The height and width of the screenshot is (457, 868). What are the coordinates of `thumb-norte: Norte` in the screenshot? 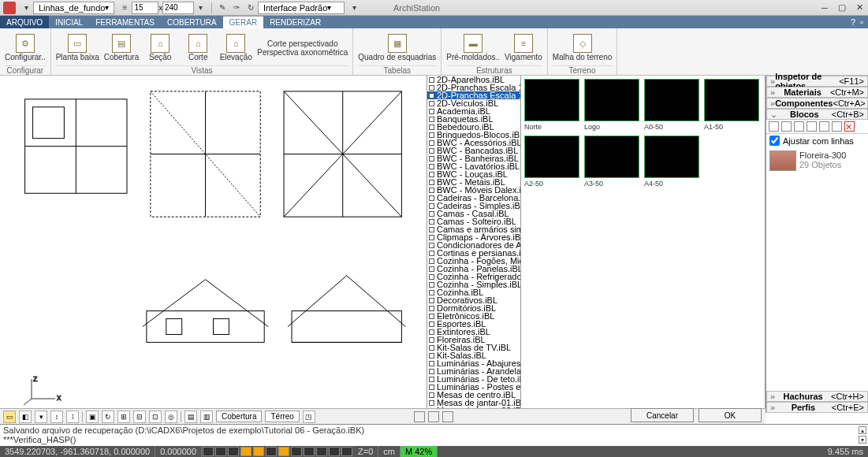 It's located at (552, 105).